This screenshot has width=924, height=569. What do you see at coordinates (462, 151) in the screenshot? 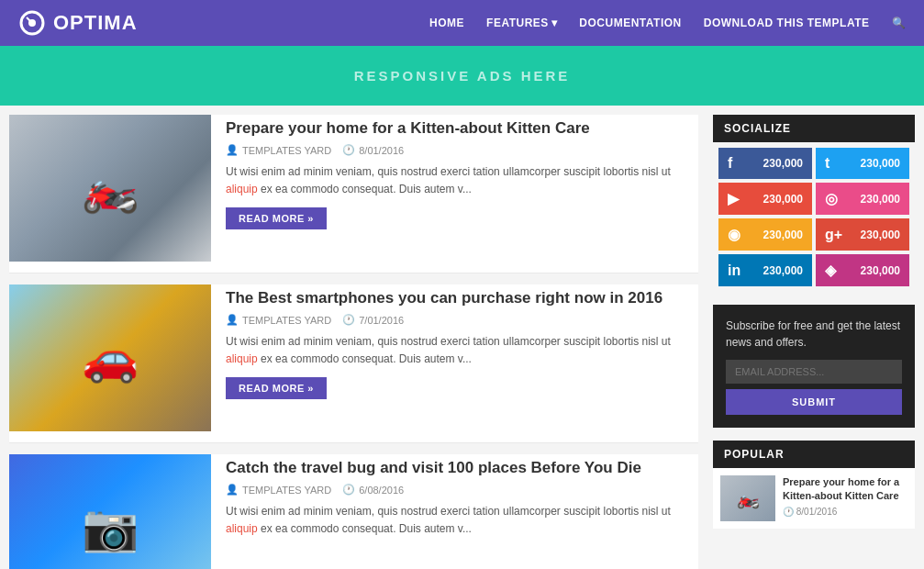
I see `article-meta: 👤 TEMPLATES YARD 🕐 8/01/2016` at bounding box center [462, 151].